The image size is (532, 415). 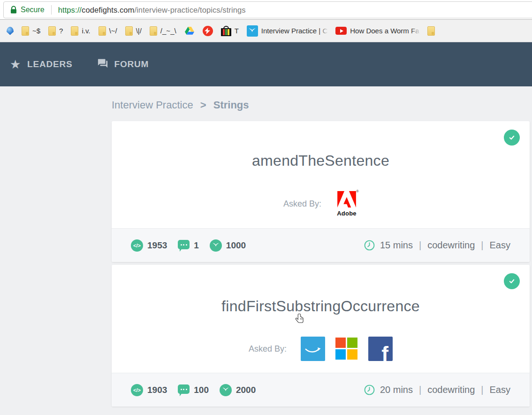 What do you see at coordinates (321, 245) in the screenshot?
I see `task-stats-bar: </> 1953 1 1000 15 mins` at bounding box center [321, 245].